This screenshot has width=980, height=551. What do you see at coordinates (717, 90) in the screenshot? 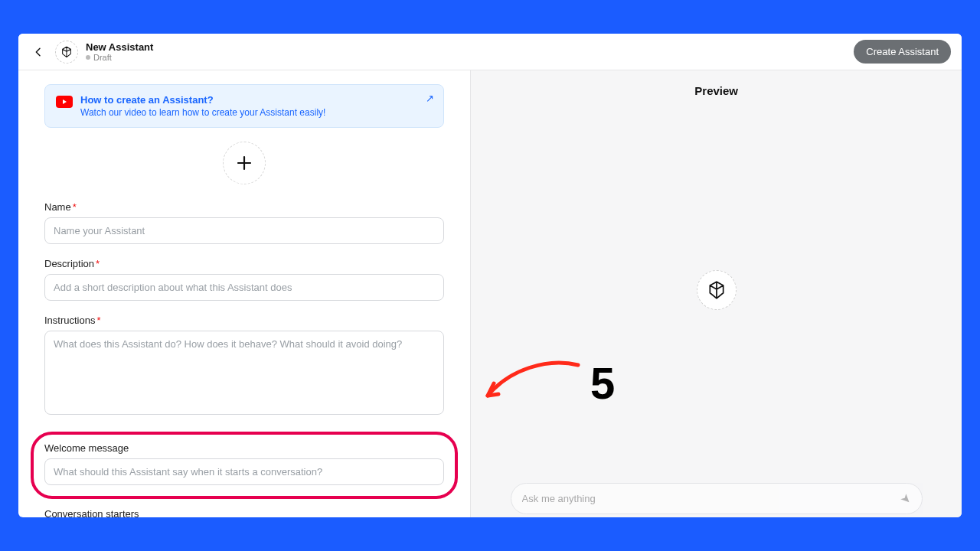
I see `preview-title: Preview` at bounding box center [717, 90].